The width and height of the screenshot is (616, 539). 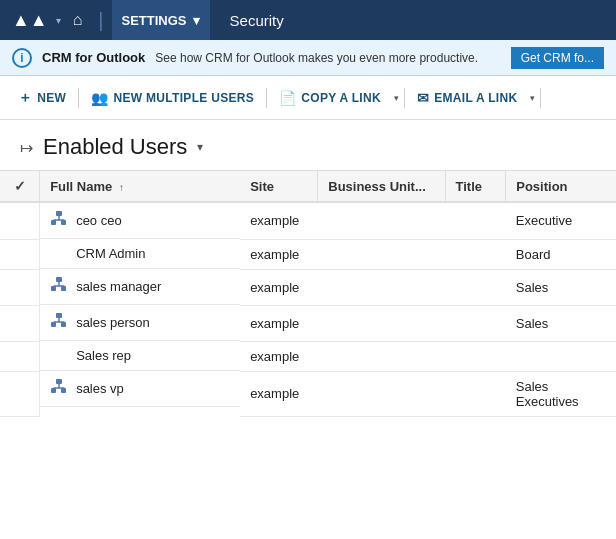 I want to click on copy-icon: 📄, so click(x=288, y=98).